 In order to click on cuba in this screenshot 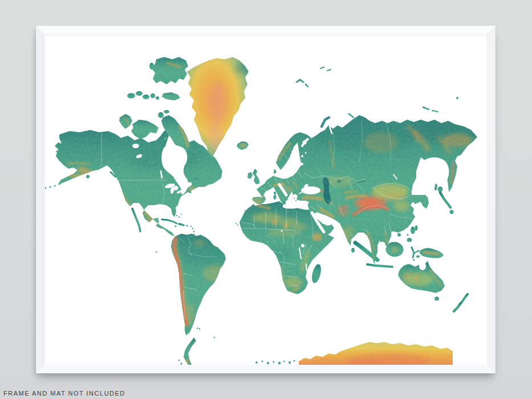, I will do `click(169, 221)`.